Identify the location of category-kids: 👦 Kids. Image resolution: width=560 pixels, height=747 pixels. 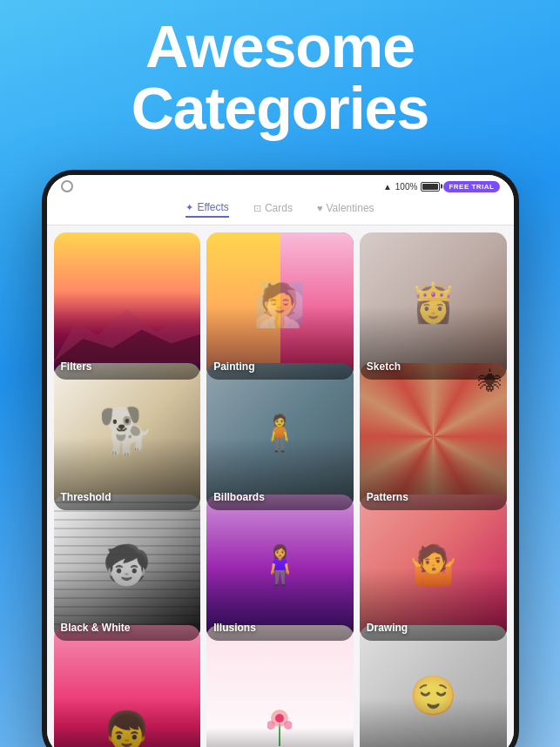
(127, 686).